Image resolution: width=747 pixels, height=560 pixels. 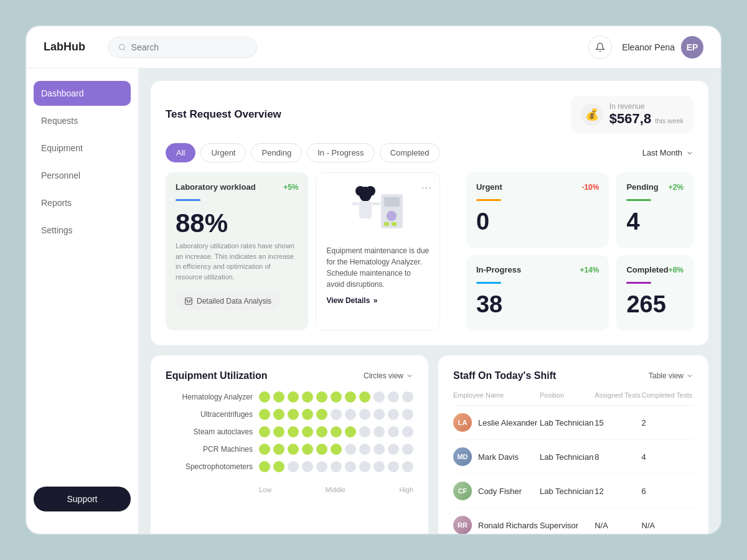 I want to click on circles-view-label: Circles view, so click(x=383, y=376).